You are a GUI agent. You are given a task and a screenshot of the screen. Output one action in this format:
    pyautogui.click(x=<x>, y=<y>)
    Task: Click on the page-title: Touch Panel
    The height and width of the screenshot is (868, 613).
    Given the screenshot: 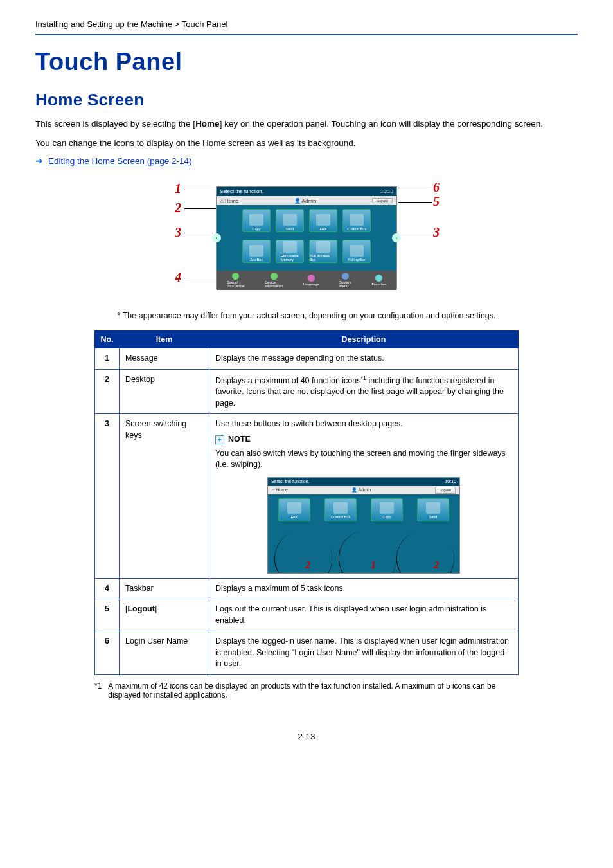 What is the action you would take?
    pyautogui.click(x=306, y=62)
    